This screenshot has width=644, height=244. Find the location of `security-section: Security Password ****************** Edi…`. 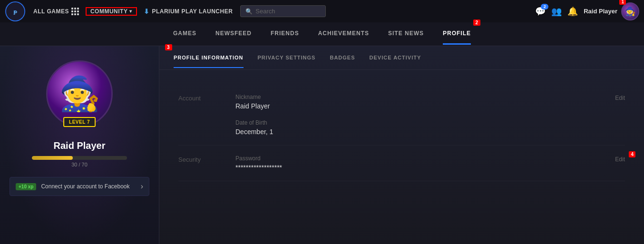

security-section: Security Password ****************** Edi… is located at coordinates (401, 164).